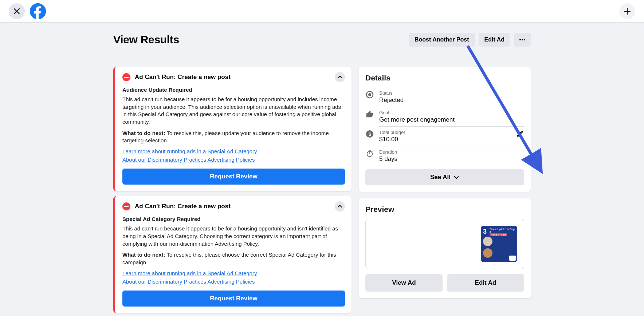  What do you see at coordinates (232, 129) in the screenshot?
I see `alert-card: Ad Can't Run: Create a new post Audience…` at bounding box center [232, 129].